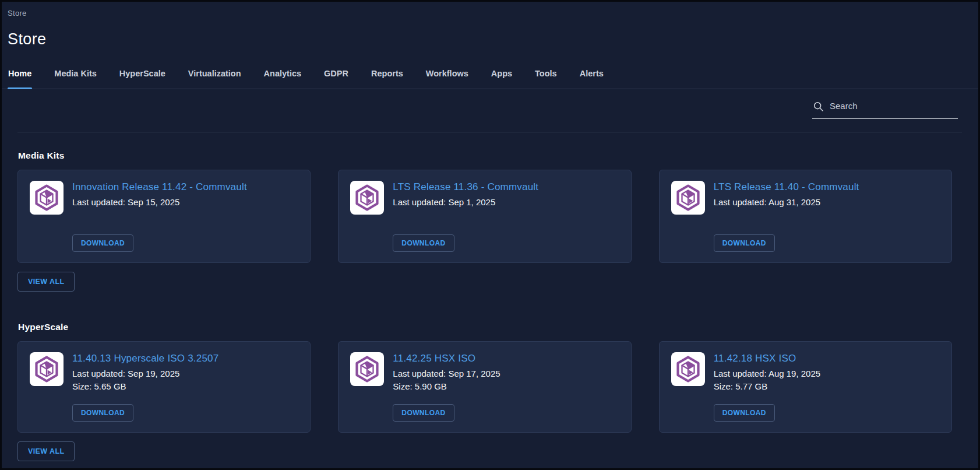 This screenshot has width=980, height=470. Describe the element at coordinates (387, 78) in the screenshot. I see `tab-reports: Reports` at that location.